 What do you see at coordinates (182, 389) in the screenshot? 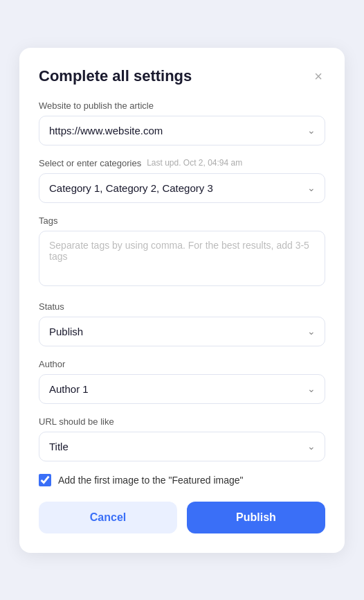
I see `author-select: Author 1 Author 2 Author 3` at bounding box center [182, 389].